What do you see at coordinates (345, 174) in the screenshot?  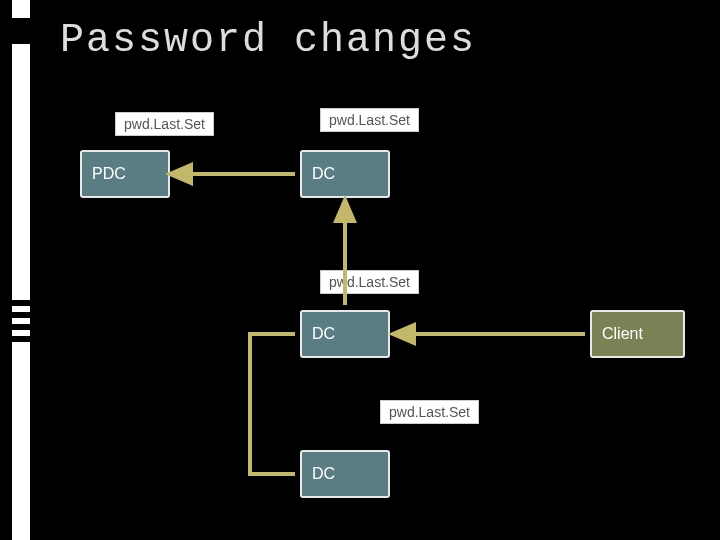 I see `node-dc-1: DC` at bounding box center [345, 174].